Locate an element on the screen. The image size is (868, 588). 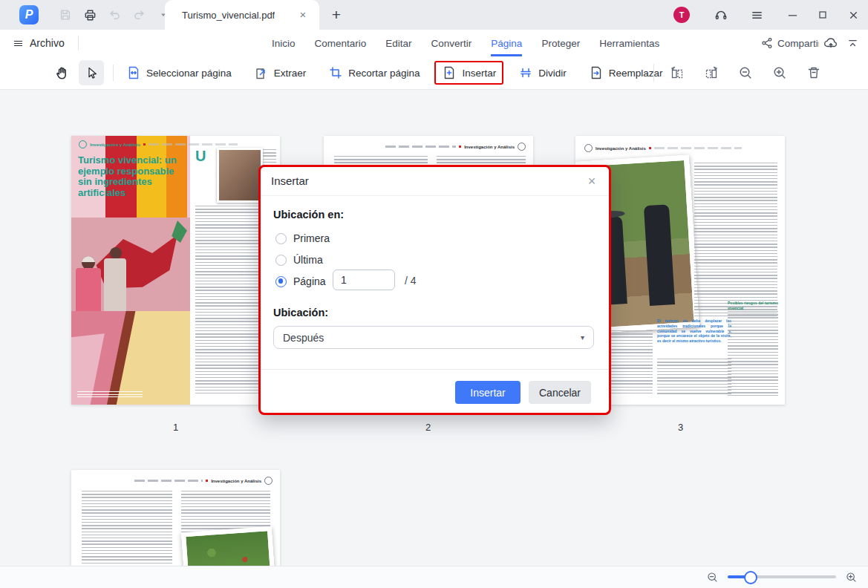
user-avatar: T is located at coordinates (682, 15).